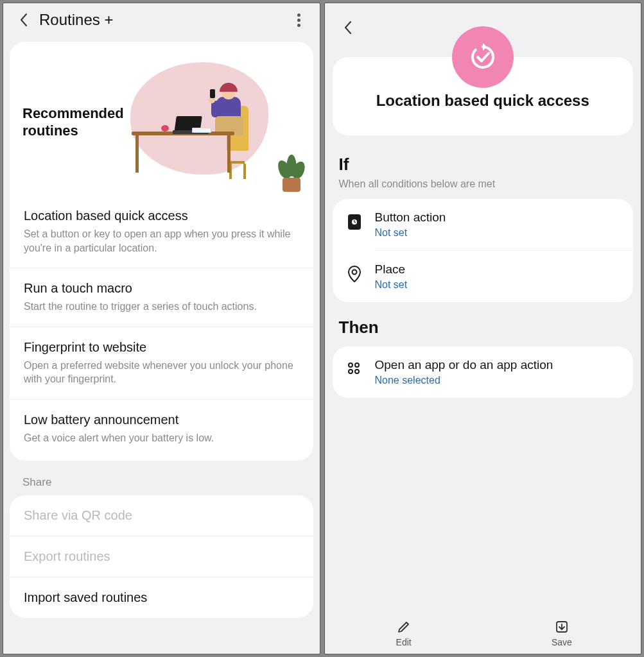  I want to click on if-title: If, so click(483, 164).